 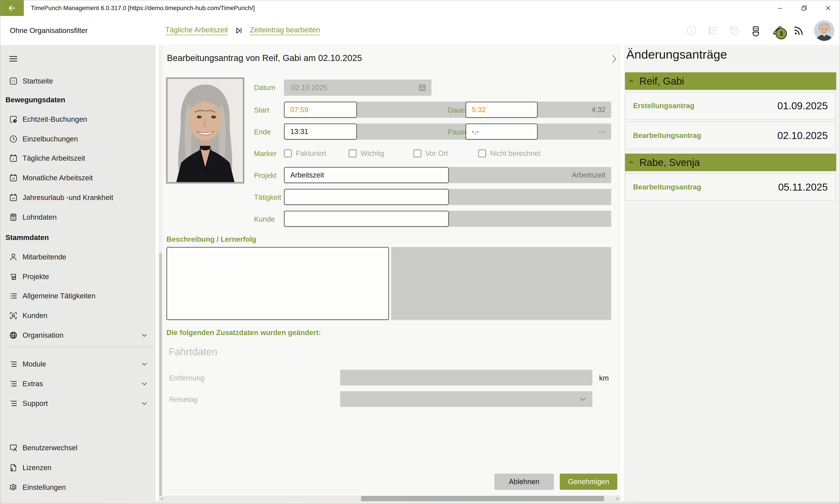 I want to click on kunde-input, so click(x=366, y=219).